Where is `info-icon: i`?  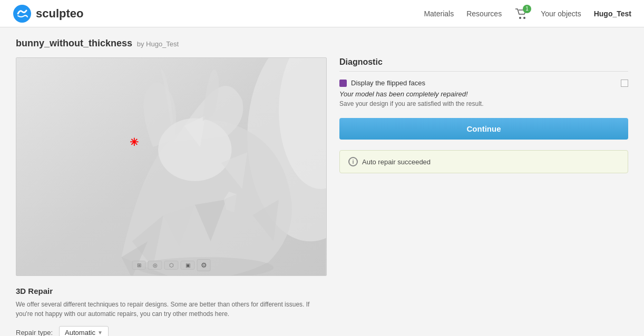 info-icon: i is located at coordinates (353, 162).